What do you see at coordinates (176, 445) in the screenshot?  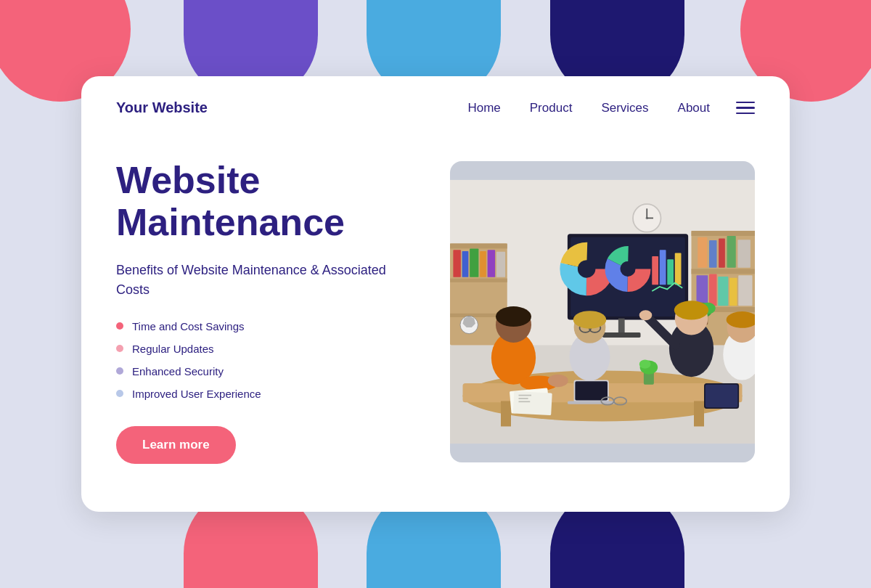 I see `learn-more-button: Learn more` at bounding box center [176, 445].